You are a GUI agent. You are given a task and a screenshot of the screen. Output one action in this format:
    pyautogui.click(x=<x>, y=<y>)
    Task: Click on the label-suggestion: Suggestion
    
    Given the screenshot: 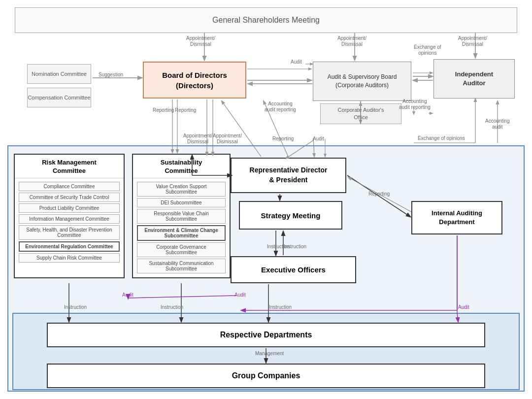 What is the action you would take?
    pyautogui.click(x=111, y=75)
    